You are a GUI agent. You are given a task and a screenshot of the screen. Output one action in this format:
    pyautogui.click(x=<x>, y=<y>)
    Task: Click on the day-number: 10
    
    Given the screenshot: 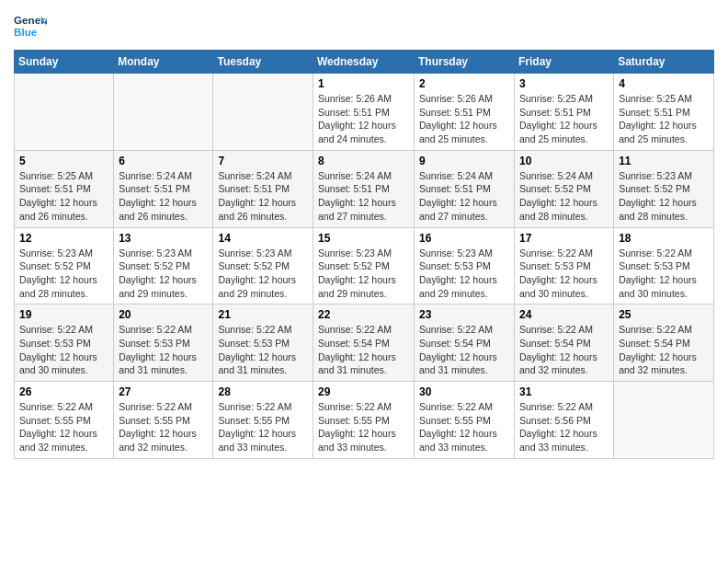 What is the action you would take?
    pyautogui.click(x=564, y=161)
    